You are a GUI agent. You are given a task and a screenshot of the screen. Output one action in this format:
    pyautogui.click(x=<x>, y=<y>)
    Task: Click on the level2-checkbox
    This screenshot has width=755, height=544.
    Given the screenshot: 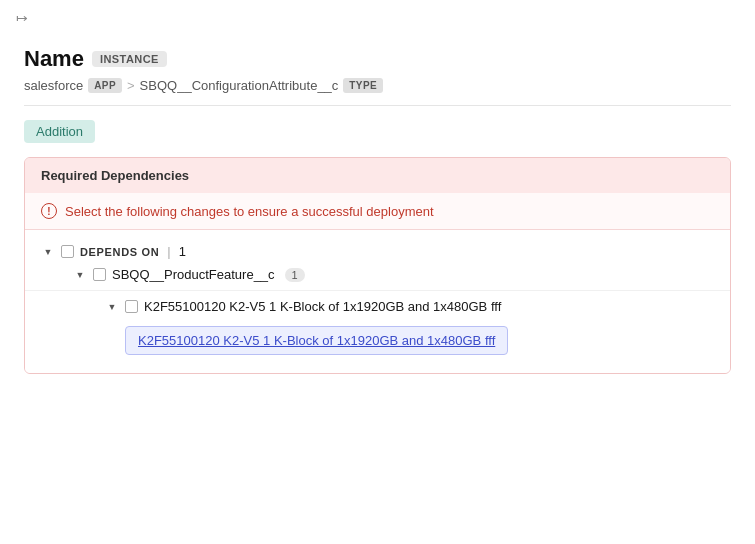 What is the action you would take?
    pyautogui.click(x=132, y=306)
    